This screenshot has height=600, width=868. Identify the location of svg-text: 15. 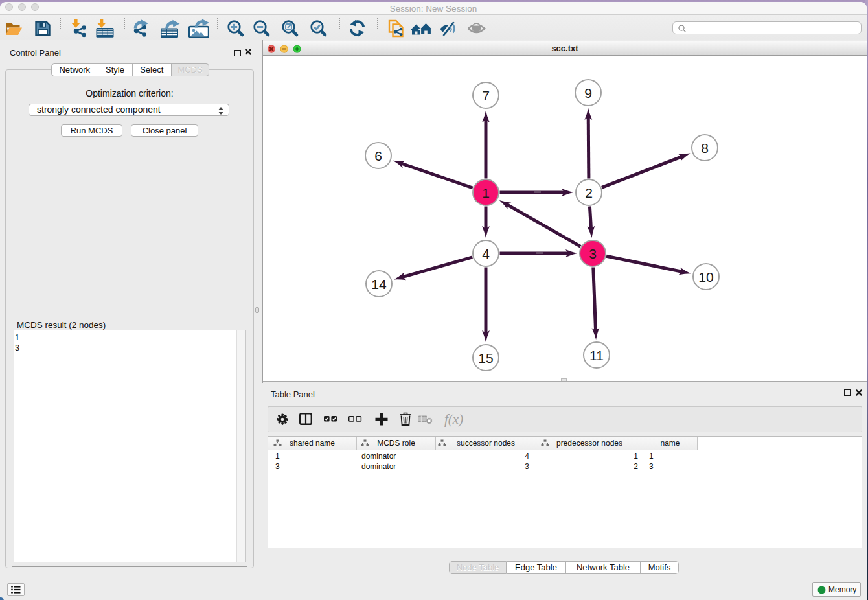
(486, 358).